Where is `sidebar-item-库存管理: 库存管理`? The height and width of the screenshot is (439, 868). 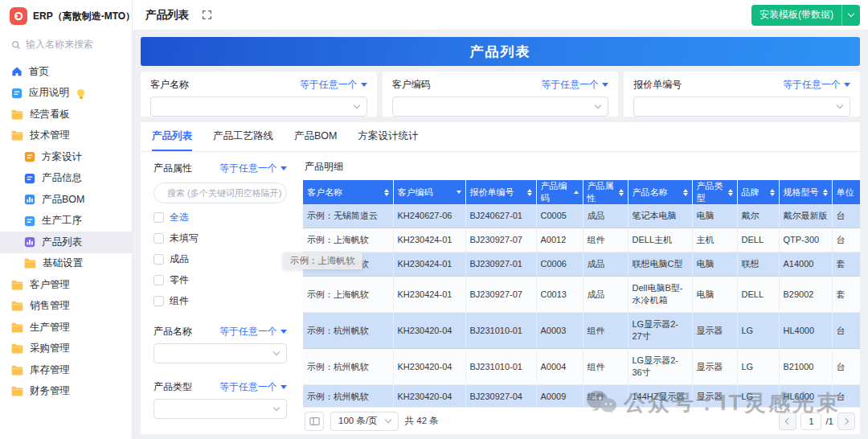
sidebar-item-库存管理: 库存管理 is located at coordinates (66, 370).